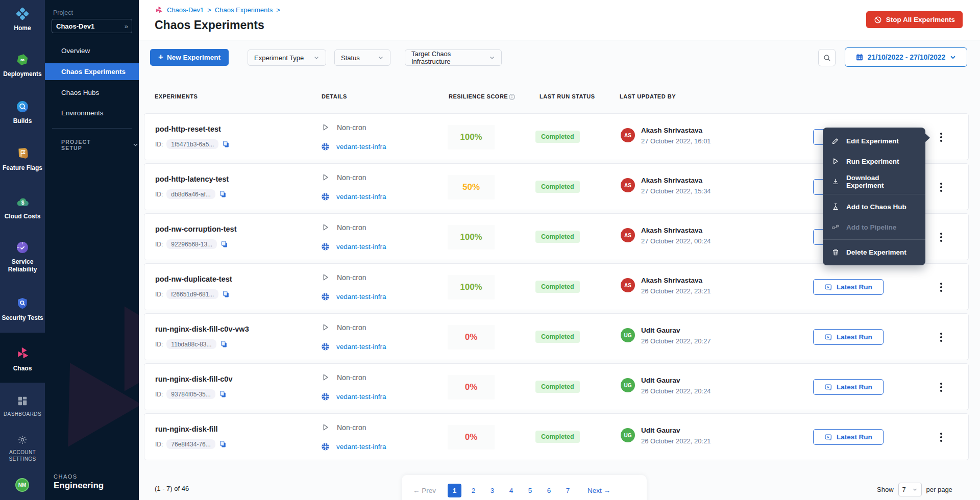  I want to click on pagination-prev: ← Prev, so click(425, 491).